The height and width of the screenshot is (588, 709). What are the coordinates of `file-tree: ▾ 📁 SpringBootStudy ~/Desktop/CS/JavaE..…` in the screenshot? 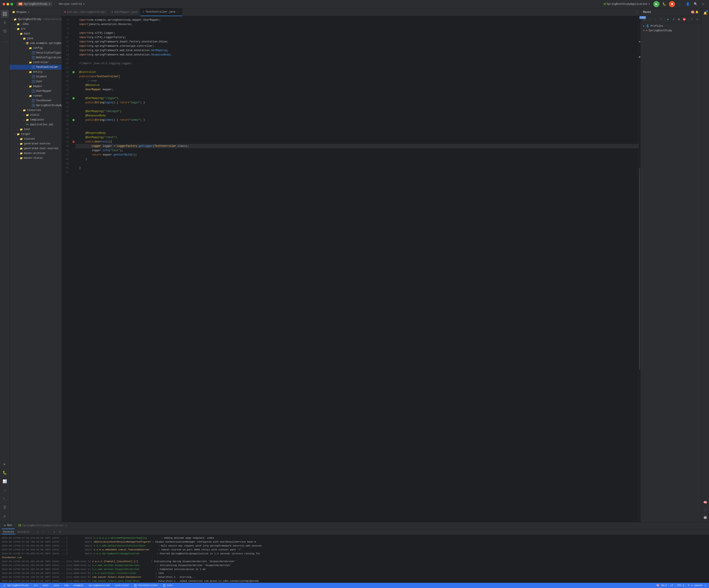 It's located at (35, 269).